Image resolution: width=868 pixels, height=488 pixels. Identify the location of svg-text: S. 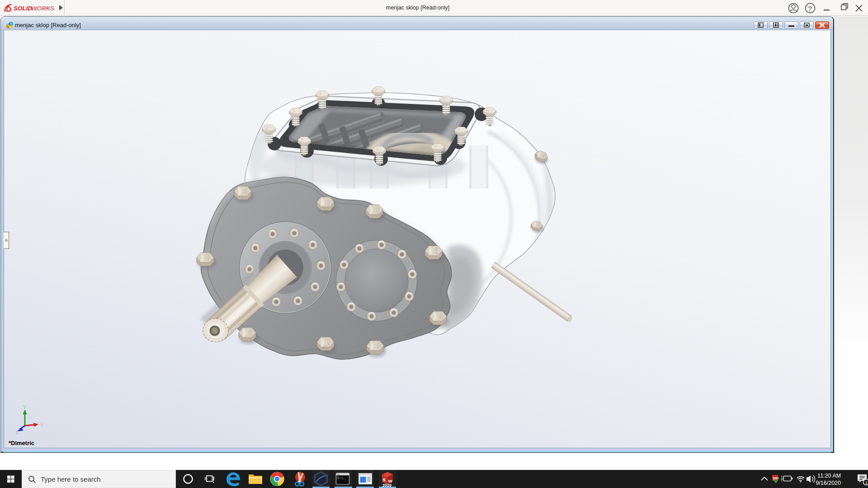
(384, 480).